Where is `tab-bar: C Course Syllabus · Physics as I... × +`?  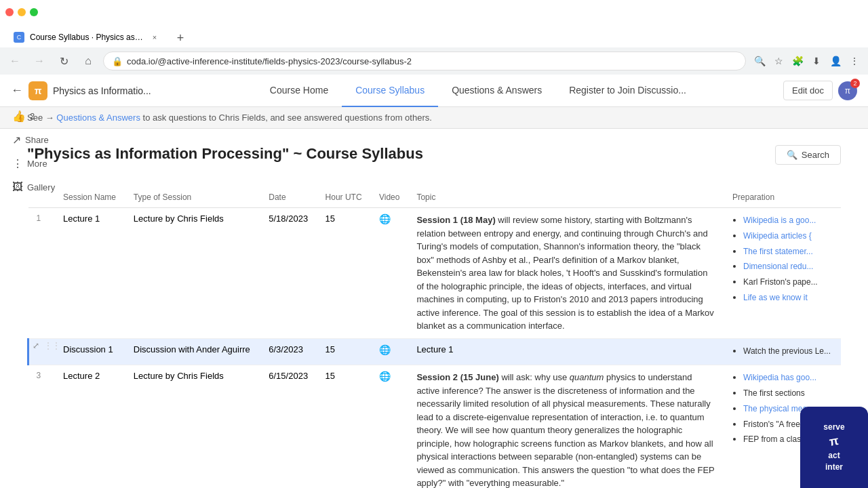
tab-bar: C Course Syllabus · Physics as I... × + is located at coordinates (434, 36).